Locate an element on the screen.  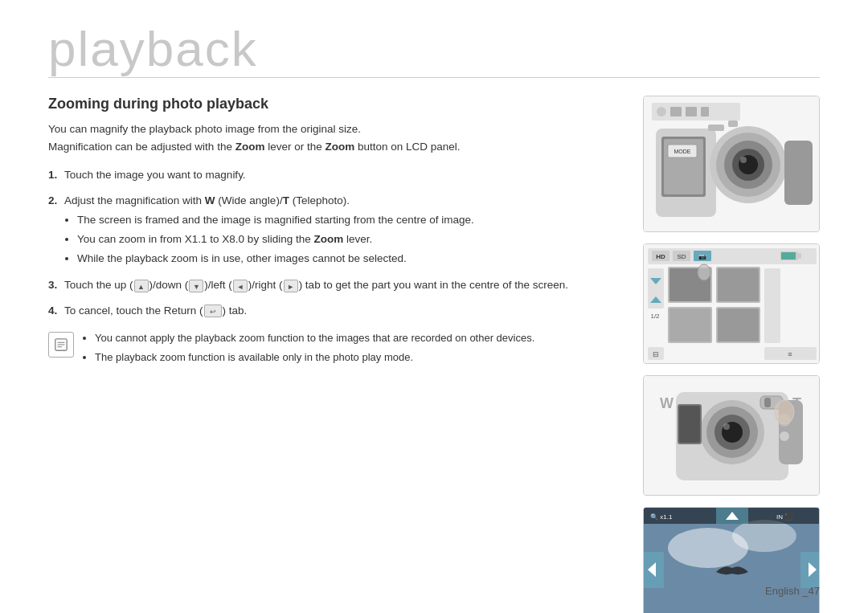
step-2: 2. Adjust the magnification with W (Wide… is located at coordinates (334, 230).